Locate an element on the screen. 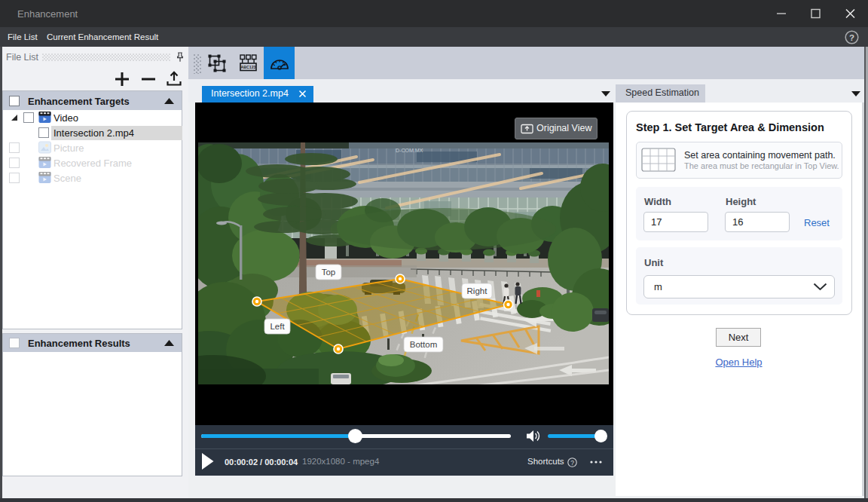  svg-text: ABC123 is located at coordinates (249, 67).